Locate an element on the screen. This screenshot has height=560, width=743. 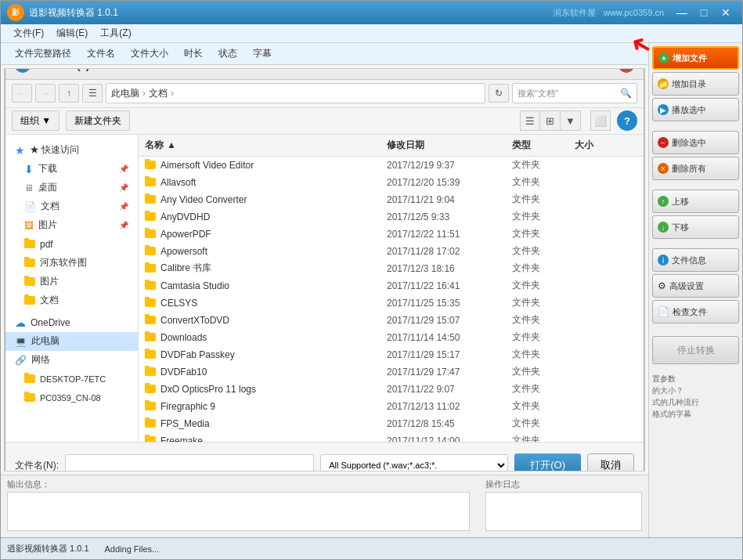
sidebar-quick-access: ★ ★ 快速访问 is located at coordinates (72, 150).